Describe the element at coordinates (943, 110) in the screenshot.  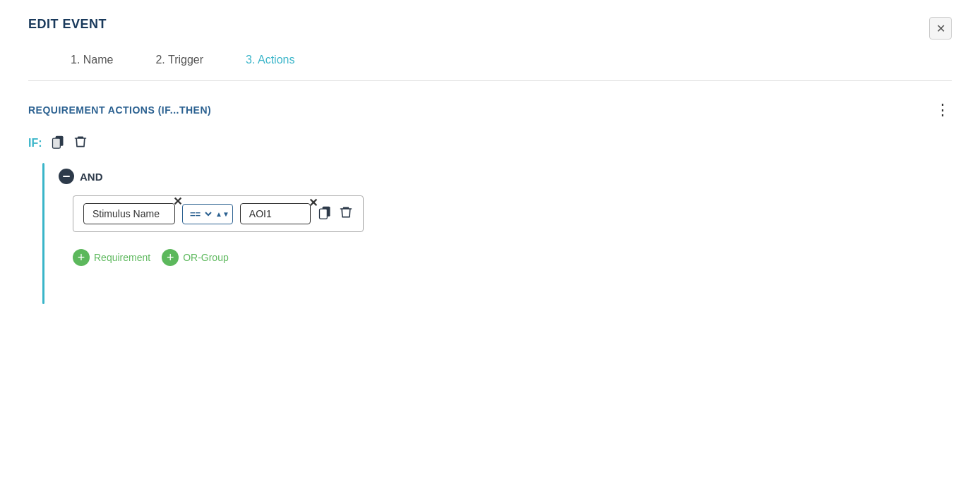
I see `more-options-button: ⋮` at that location.